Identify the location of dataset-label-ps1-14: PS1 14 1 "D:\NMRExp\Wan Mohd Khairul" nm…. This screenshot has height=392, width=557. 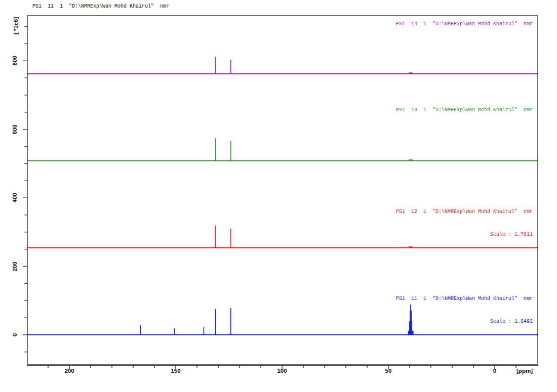
(464, 24).